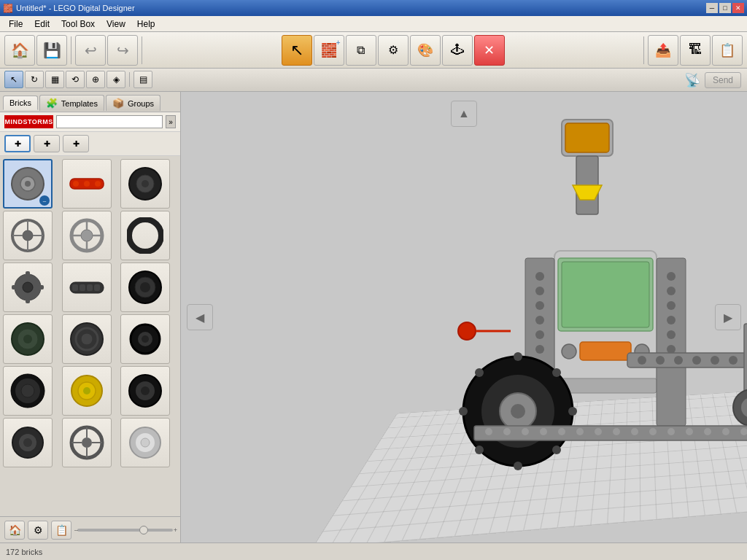 The width and height of the screenshot is (747, 560). What do you see at coordinates (47, 144) in the screenshot?
I see `new-subgroup-btn: ✚` at bounding box center [47, 144].